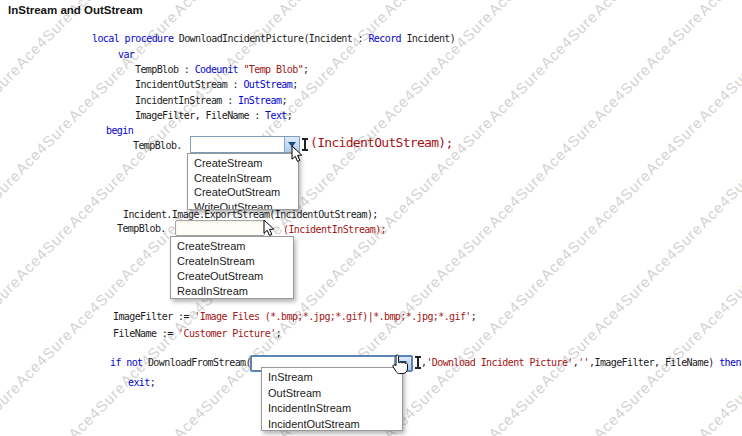 The image size is (742, 436). What do you see at coordinates (227, 334) in the screenshot?
I see `code-segment: 'Customer Picture'` at bounding box center [227, 334].